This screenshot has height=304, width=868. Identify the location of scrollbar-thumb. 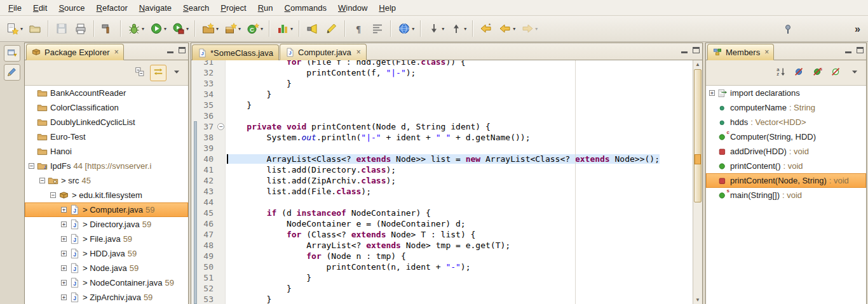
(698, 136).